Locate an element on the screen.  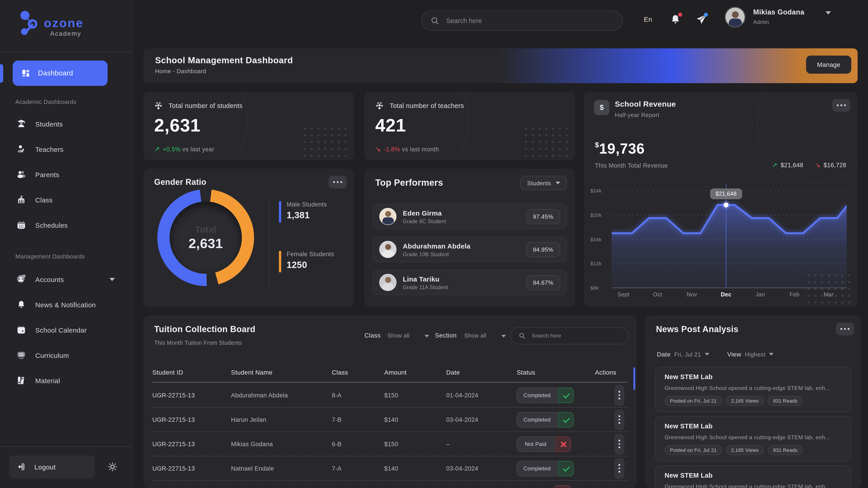
legend-value: 1,381 is located at coordinates (307, 216).